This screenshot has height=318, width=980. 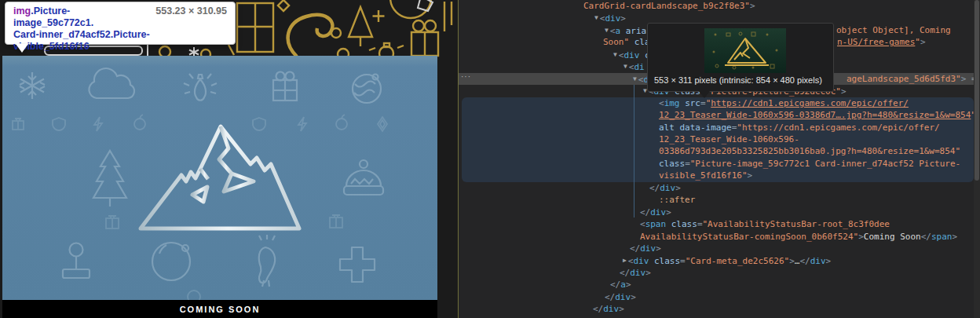 I want to click on code-line: AvailabilityStatusBar-comingSoon_0b60f52…, so click(x=799, y=237).